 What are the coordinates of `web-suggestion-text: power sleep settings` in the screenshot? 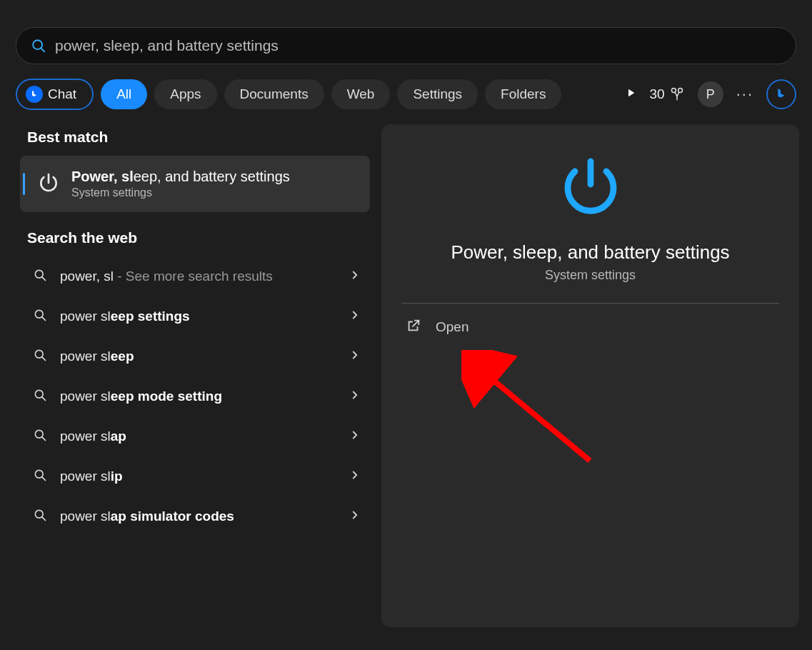 It's located at (204, 316).